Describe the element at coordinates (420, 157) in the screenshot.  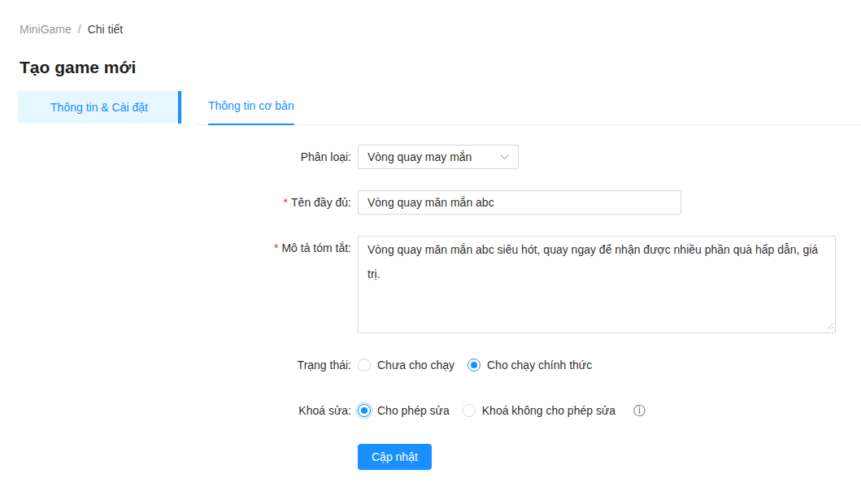
I see `category-select-value: Vòng quay may mắn` at that location.